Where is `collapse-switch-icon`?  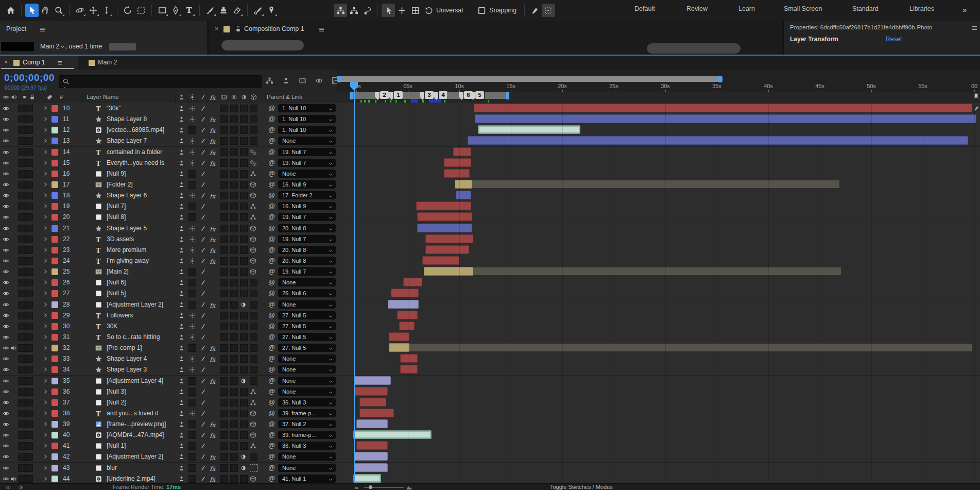 collapse-switch-icon is located at coordinates (193, 98).